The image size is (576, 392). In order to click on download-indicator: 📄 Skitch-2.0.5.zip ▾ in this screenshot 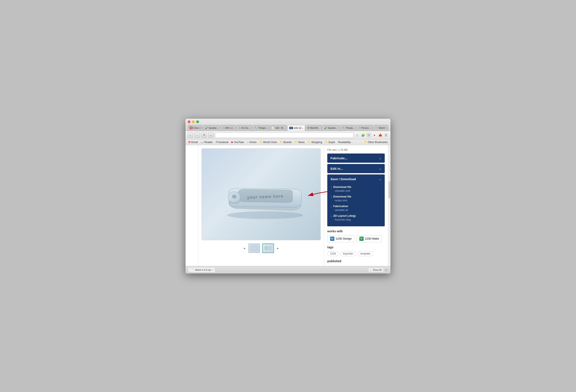, I will do `click(202, 270)`.